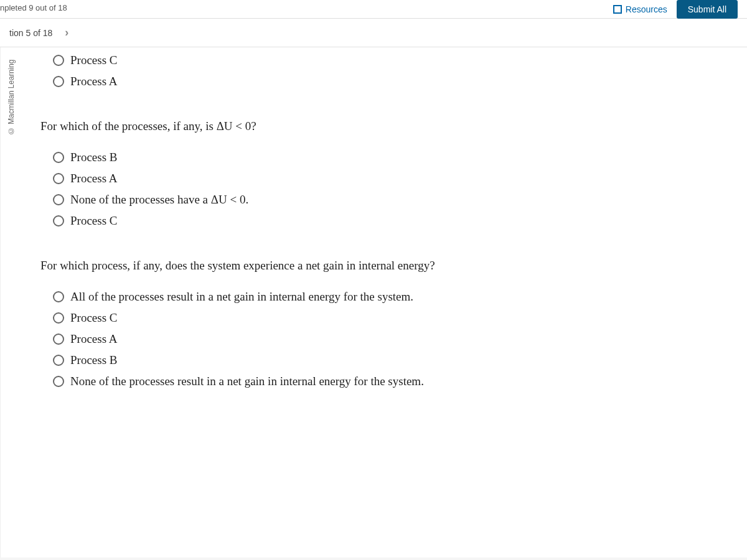  What do you see at coordinates (391, 221) in the screenshot?
I see `option-process-c-2: Process C` at bounding box center [391, 221].